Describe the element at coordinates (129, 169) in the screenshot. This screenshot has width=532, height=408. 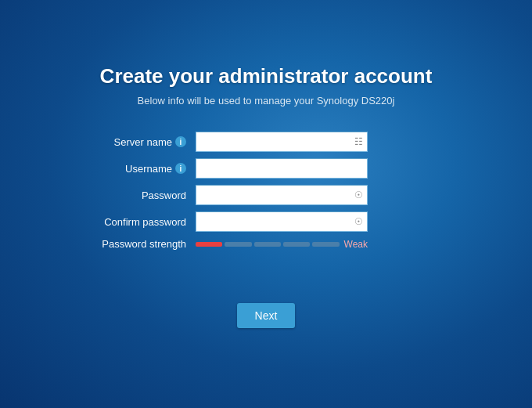
I see `username-label: Username i` at that location.